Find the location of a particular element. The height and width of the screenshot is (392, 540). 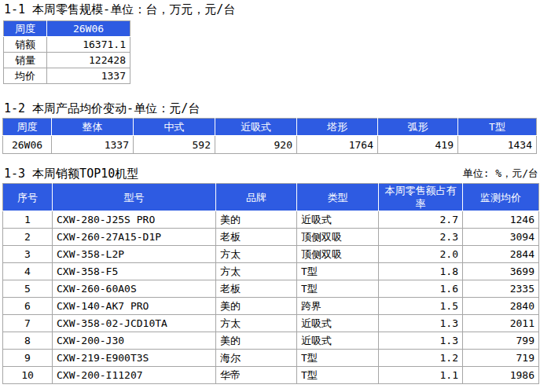

table-cell: 3 is located at coordinates (28, 255).